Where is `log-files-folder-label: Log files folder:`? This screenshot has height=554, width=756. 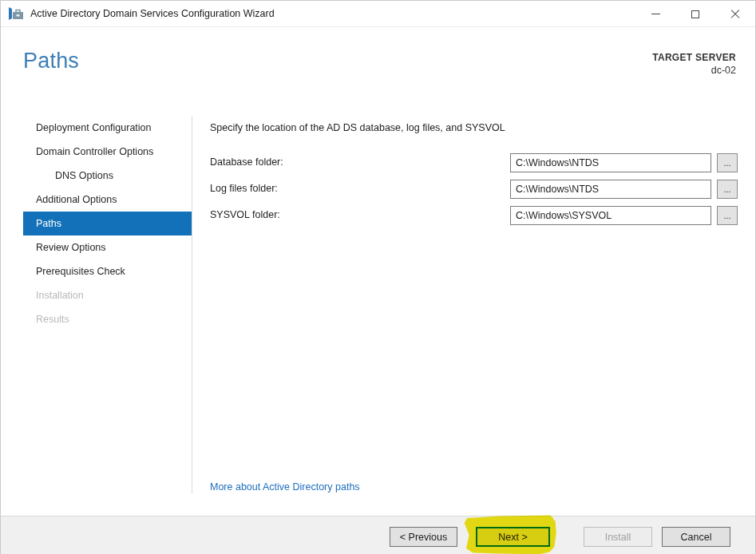
log-files-folder-label: Log files folder: is located at coordinates (244, 188).